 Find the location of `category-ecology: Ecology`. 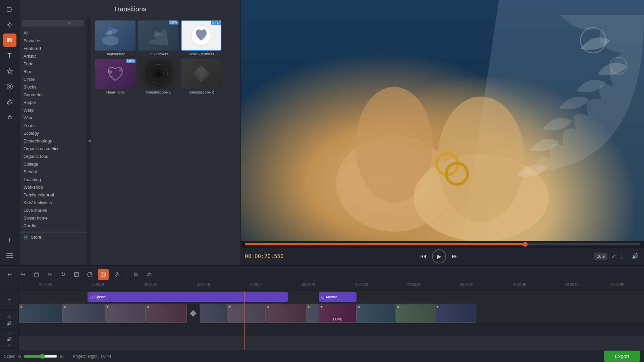

category-ecology: Ecology is located at coordinates (53, 133).